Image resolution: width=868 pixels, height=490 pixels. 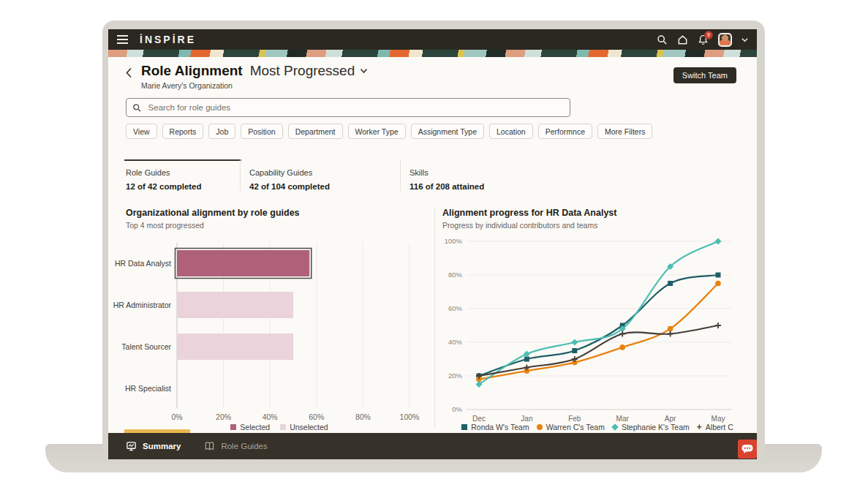 What do you see at coordinates (511, 132) in the screenshot?
I see `filter-chip-location: Location` at bounding box center [511, 132].